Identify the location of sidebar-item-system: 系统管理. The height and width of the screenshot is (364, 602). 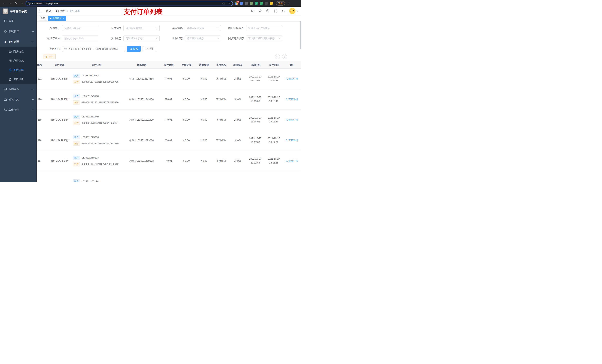
(18, 31).